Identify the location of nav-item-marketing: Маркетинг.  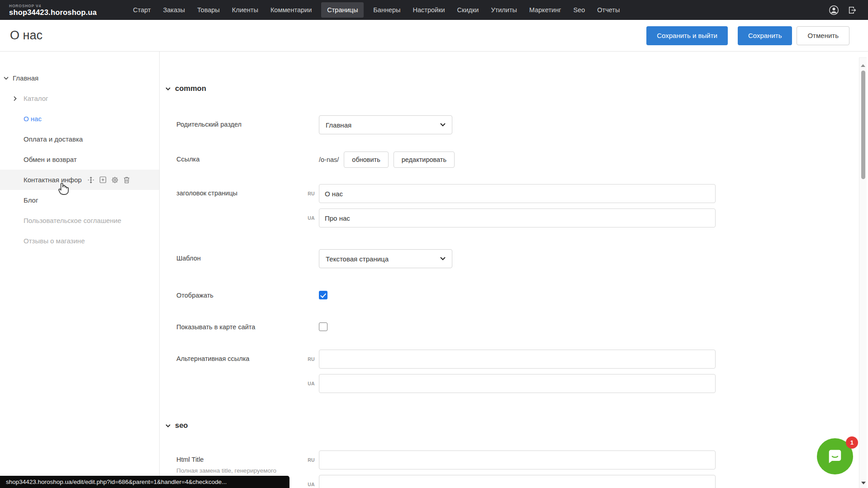
(545, 10).